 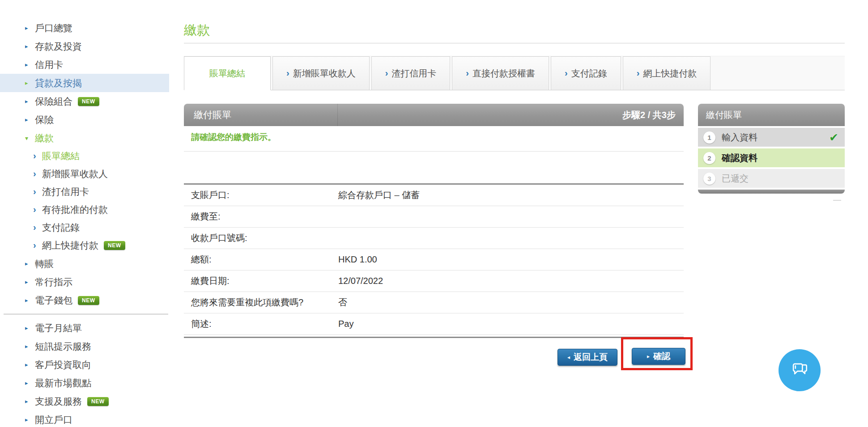 What do you see at coordinates (85, 346) in the screenshot?
I see `sidebar-item-sms-alert-service: ▸短訊提示服務` at bounding box center [85, 346].